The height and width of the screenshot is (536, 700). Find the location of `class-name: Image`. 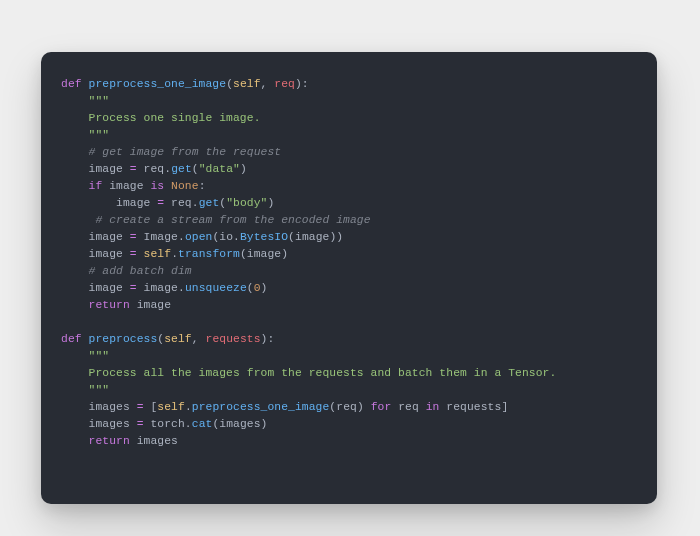

class-name: Image is located at coordinates (158, 237).